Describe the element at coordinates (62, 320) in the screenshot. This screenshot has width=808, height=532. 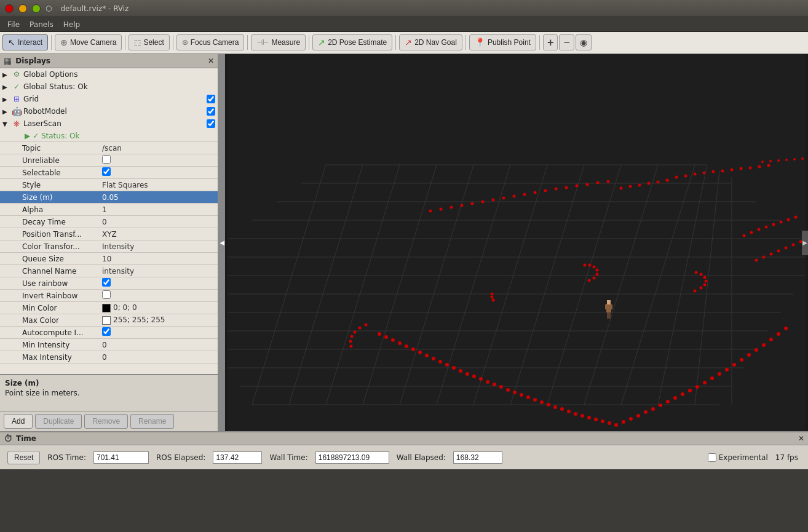
I see `prop-name-max-color: Max Color` at that location.